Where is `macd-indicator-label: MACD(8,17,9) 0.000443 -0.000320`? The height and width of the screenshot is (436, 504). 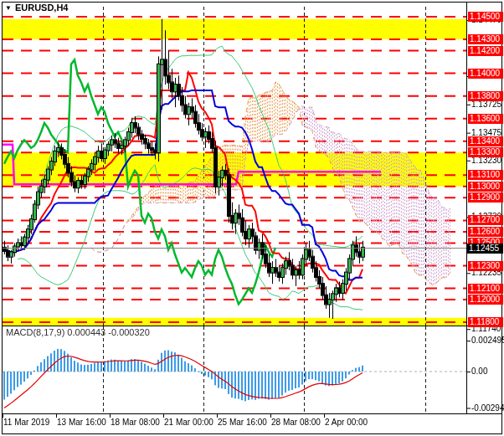
macd-indicator-label: MACD(8,17,9) 0.000443 -0.000320 is located at coordinates (78, 333).